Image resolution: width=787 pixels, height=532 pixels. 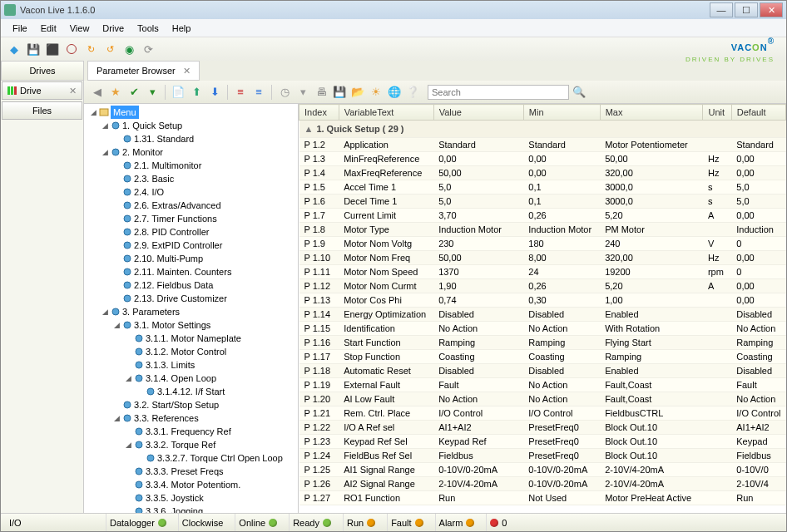 I want to click on tree-node: 2.4. I/O, so click(x=203, y=192).